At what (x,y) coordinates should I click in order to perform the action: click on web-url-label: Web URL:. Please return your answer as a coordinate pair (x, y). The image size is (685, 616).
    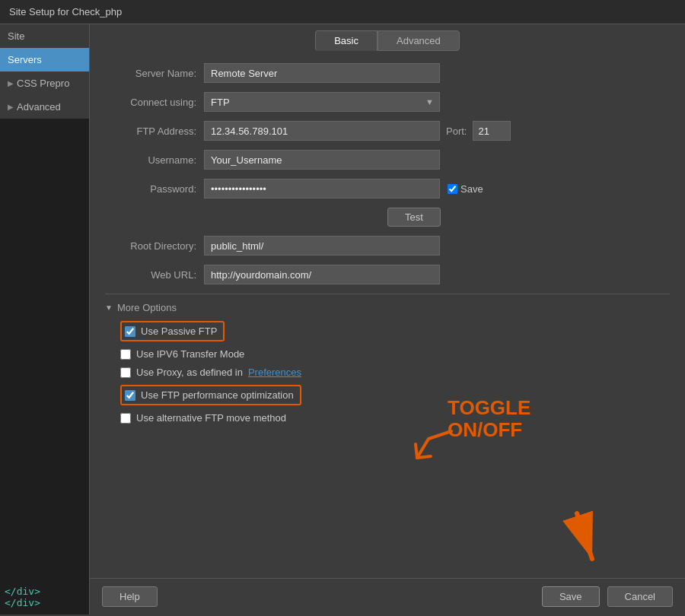
    Looking at the image, I should click on (155, 275).